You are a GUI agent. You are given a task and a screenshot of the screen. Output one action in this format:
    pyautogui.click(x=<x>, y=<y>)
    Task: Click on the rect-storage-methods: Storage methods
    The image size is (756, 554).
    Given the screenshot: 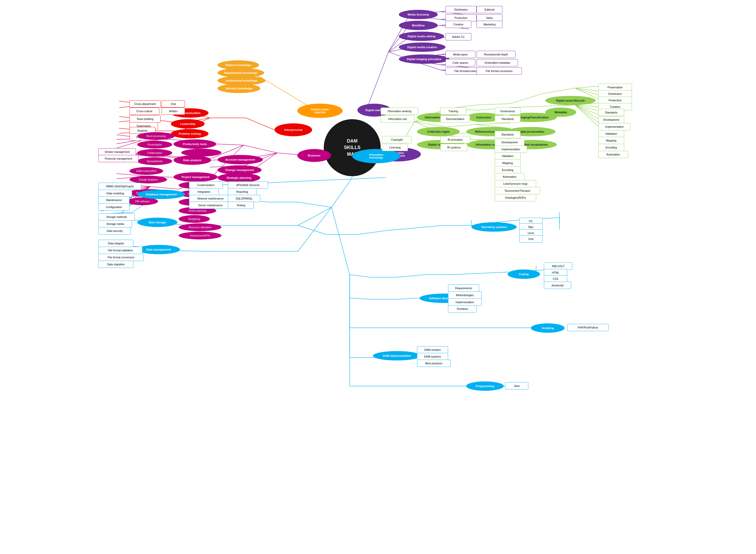 What is the action you would take?
    pyautogui.click(x=117, y=217)
    